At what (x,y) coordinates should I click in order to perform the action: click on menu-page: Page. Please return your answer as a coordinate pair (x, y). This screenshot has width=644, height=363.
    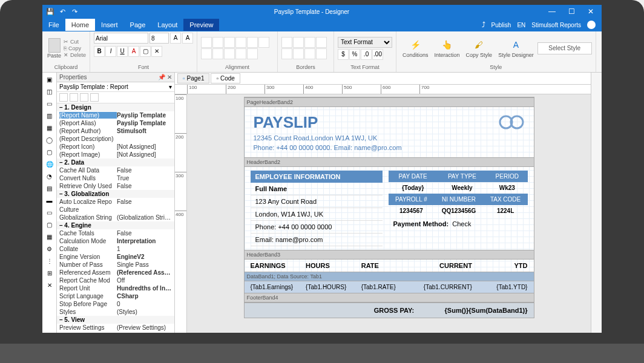
    Looking at the image, I should click on (138, 25).